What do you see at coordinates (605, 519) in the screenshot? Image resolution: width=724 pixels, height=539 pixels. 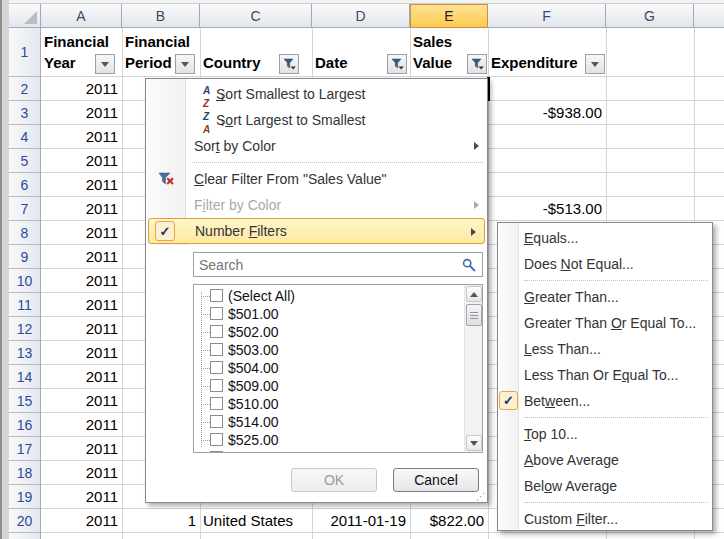 I see `submenu-item-custom-filter: Custom Filter...` at bounding box center [605, 519].